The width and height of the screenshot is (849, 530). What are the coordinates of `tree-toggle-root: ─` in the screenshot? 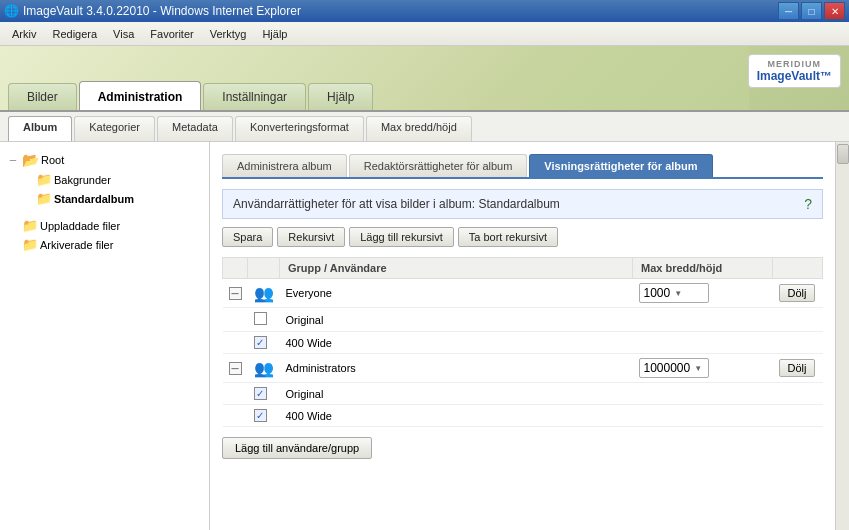 It's located at (13, 160).